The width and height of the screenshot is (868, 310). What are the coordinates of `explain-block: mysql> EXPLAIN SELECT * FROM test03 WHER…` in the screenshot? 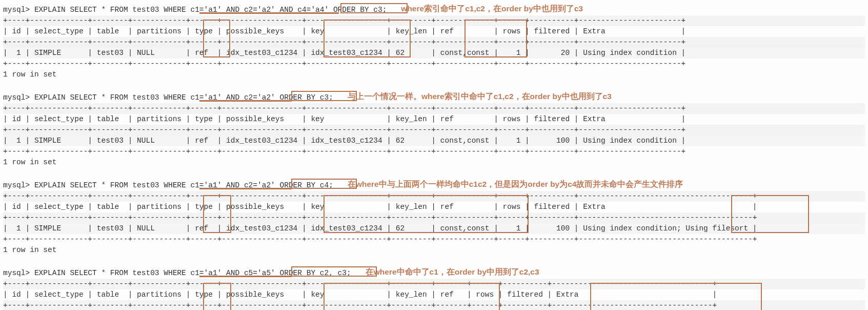 It's located at (434, 288).